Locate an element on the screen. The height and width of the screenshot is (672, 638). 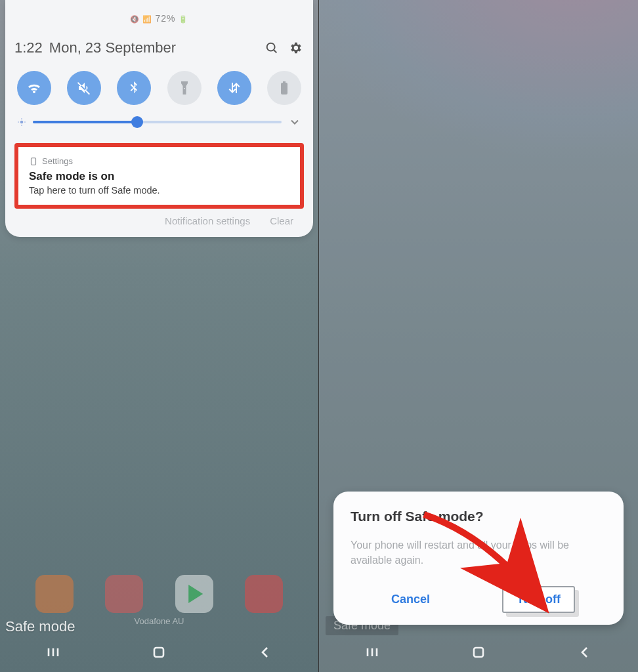
camera-app-icon is located at coordinates (264, 594).